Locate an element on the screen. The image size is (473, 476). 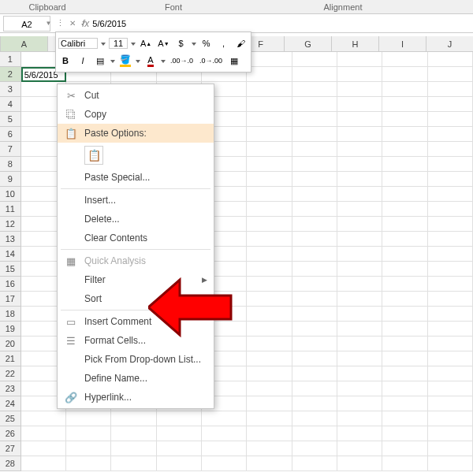
column-header: A is located at coordinates (24, 44).